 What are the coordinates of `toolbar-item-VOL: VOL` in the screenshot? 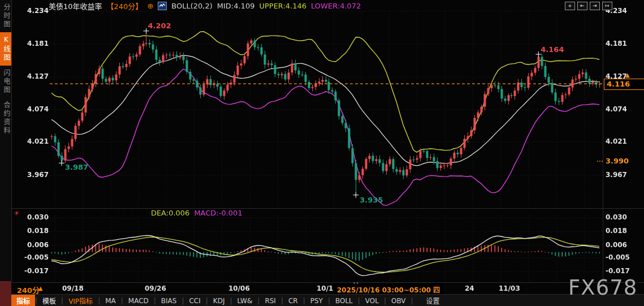 It's located at (372, 301).